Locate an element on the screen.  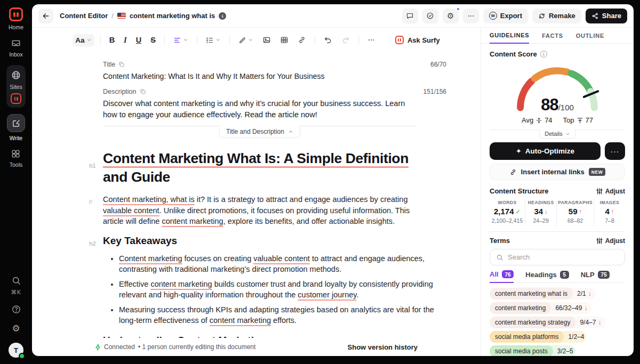
toolbar-more-button is located at coordinates (371, 40).